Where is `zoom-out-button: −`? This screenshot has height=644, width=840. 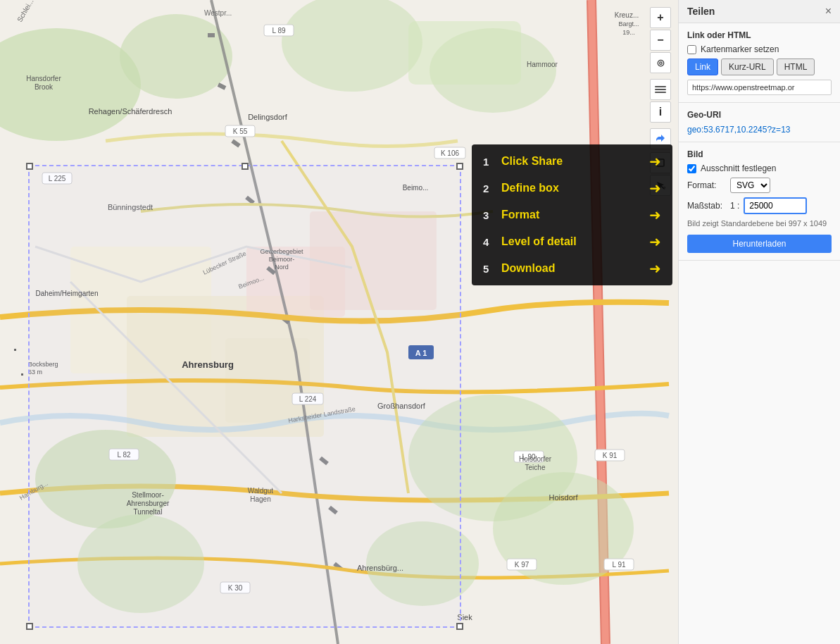
zoom-out-button: − is located at coordinates (660, 40).